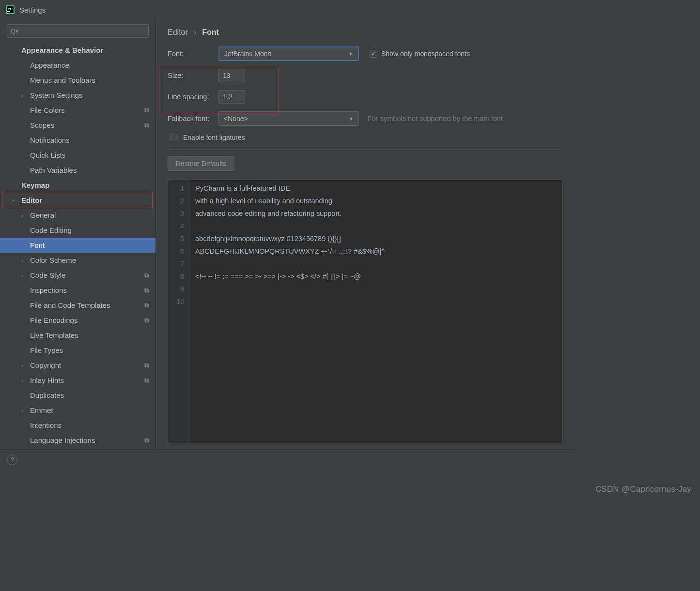 The image size is (700, 591). I want to click on breadcrumb-font: Font, so click(210, 32).